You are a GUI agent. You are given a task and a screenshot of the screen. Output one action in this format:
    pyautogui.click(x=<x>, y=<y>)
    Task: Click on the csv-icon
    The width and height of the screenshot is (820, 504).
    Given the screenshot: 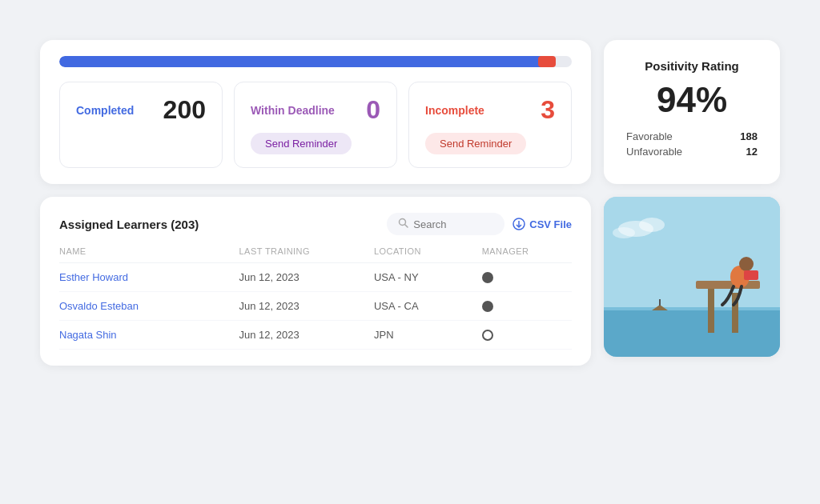 What is the action you would take?
    pyautogui.click(x=519, y=224)
    